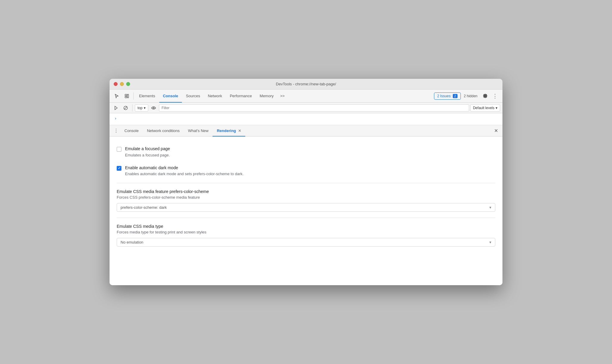 Image resolution: width=612 pixels, height=364 pixels. I want to click on eye-filter-btn, so click(154, 108).